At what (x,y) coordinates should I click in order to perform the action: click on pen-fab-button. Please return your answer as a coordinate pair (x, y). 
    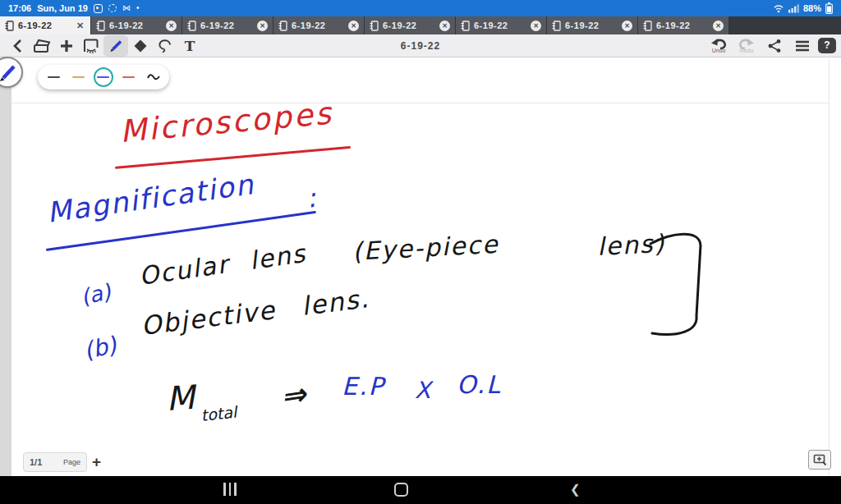
    Looking at the image, I should click on (11, 72).